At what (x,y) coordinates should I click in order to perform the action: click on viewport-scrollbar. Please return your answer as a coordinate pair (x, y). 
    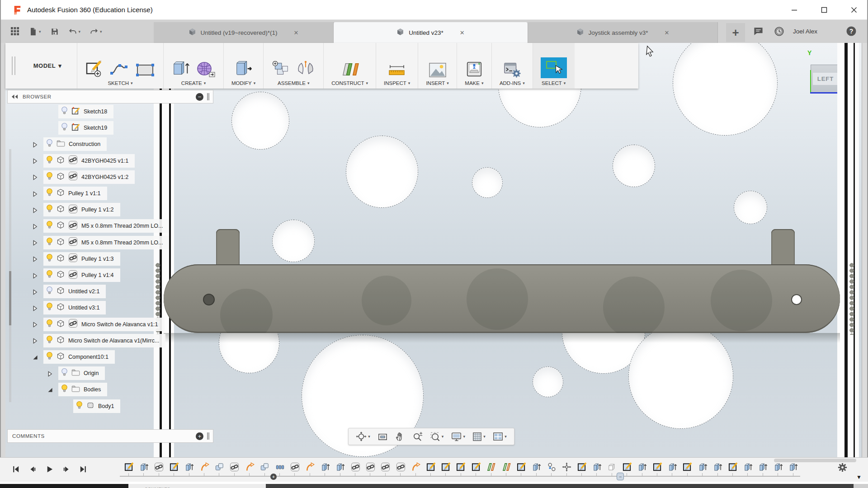
    Looking at the image, I should click on (864, 250).